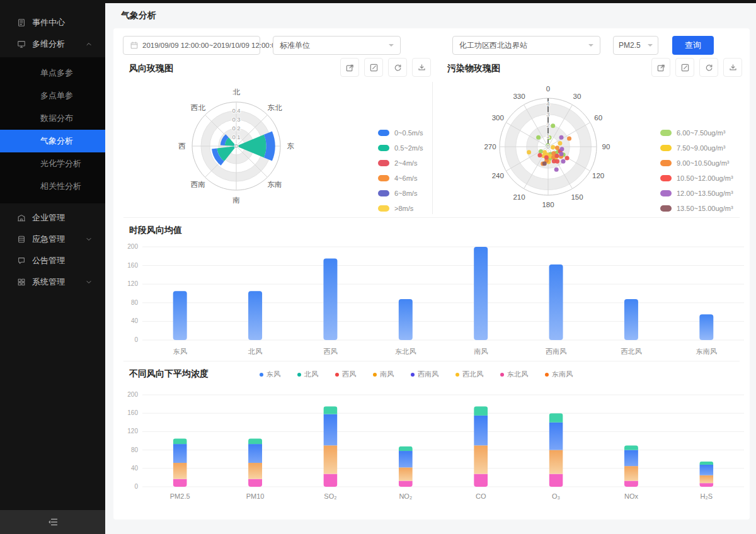 This screenshot has height=534, width=756. Describe the element at coordinates (256, 496) in the screenshot. I see `svg-text: PM10` at that location.